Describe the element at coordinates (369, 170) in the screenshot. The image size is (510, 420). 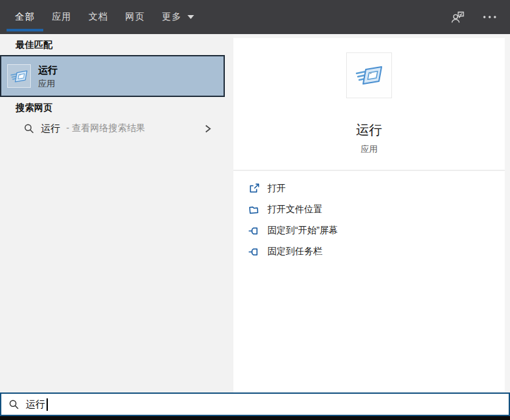
I see `divider` at that location.